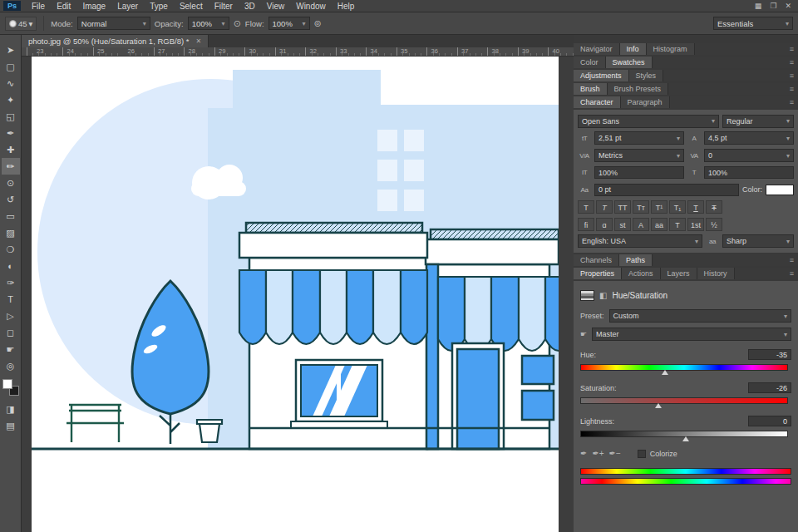 This screenshot has height=532, width=798. I want to click on font-style-select: Regular ▾, so click(758, 121).